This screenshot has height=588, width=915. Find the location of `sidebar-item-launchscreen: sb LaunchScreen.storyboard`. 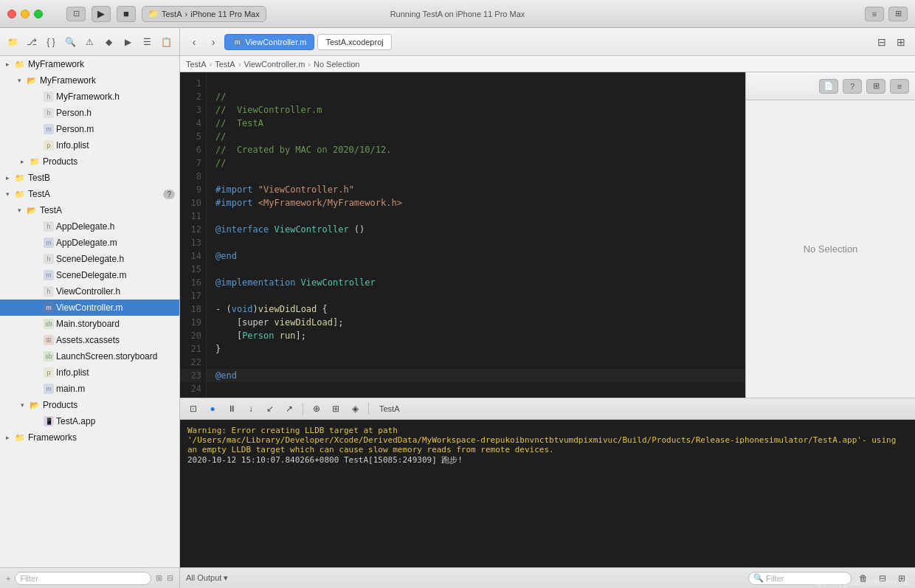

sidebar-item-launchscreen: sb LaunchScreen.storyboard is located at coordinates (90, 356).